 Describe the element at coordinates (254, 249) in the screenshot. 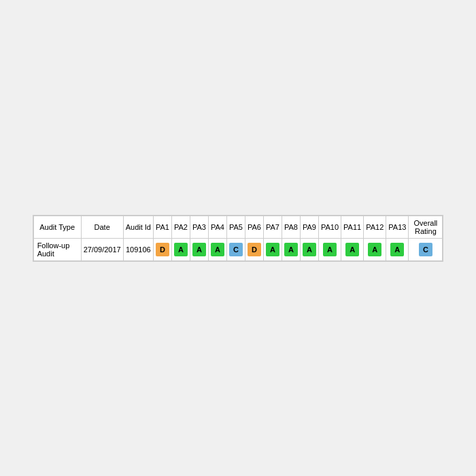

I see `cell-pa6: D` at that location.